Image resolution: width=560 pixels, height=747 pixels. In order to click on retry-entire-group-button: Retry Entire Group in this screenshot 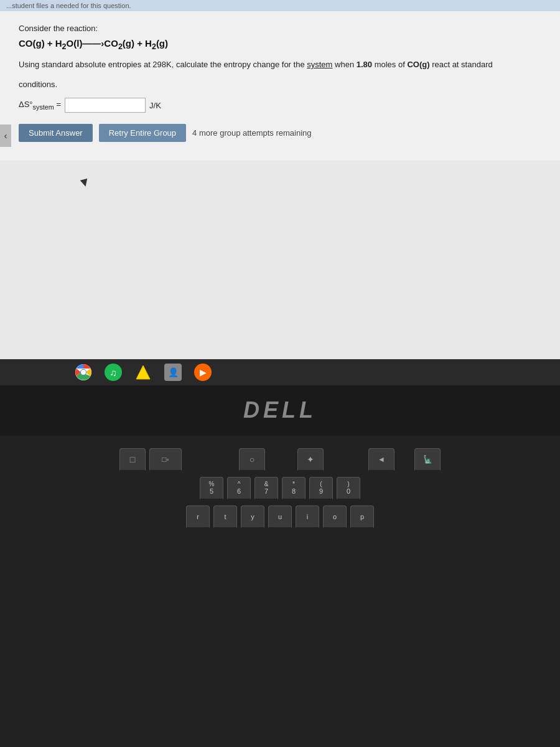, I will do `click(142, 133)`.